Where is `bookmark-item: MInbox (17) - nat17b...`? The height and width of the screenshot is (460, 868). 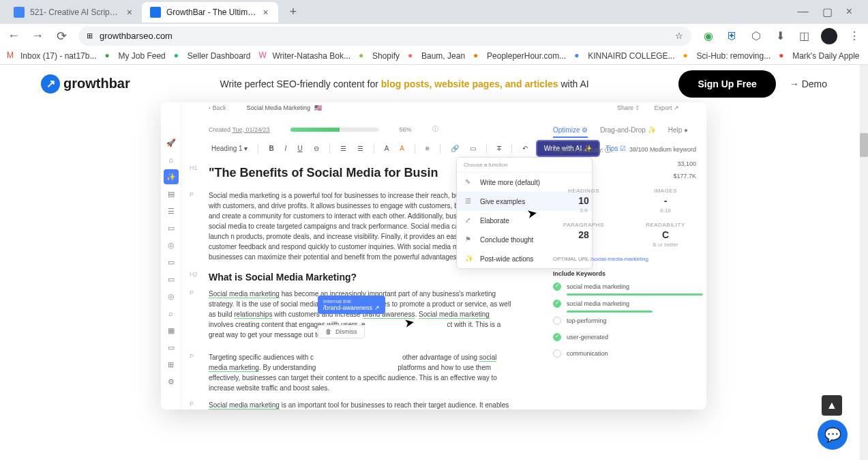 bookmark-item: MInbox (17) - nat17b... is located at coordinates (52, 56).